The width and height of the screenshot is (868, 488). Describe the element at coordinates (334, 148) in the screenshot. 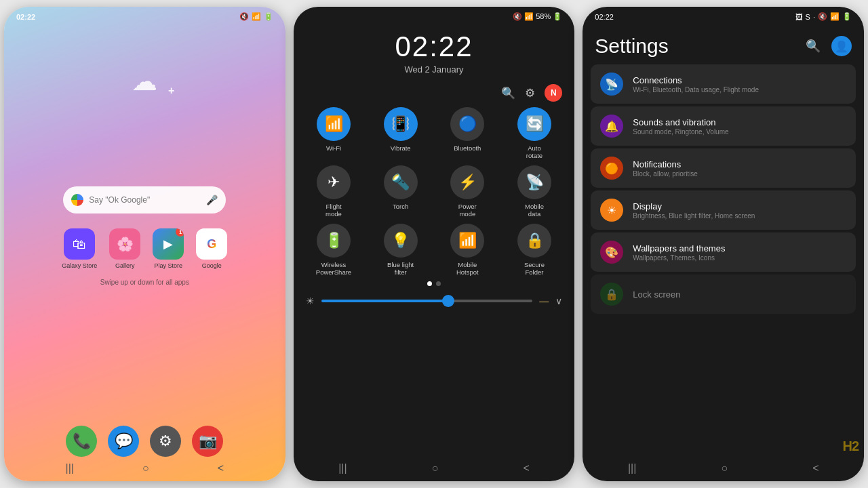

I see `wifi-tile-label: Wi-Fi` at that location.